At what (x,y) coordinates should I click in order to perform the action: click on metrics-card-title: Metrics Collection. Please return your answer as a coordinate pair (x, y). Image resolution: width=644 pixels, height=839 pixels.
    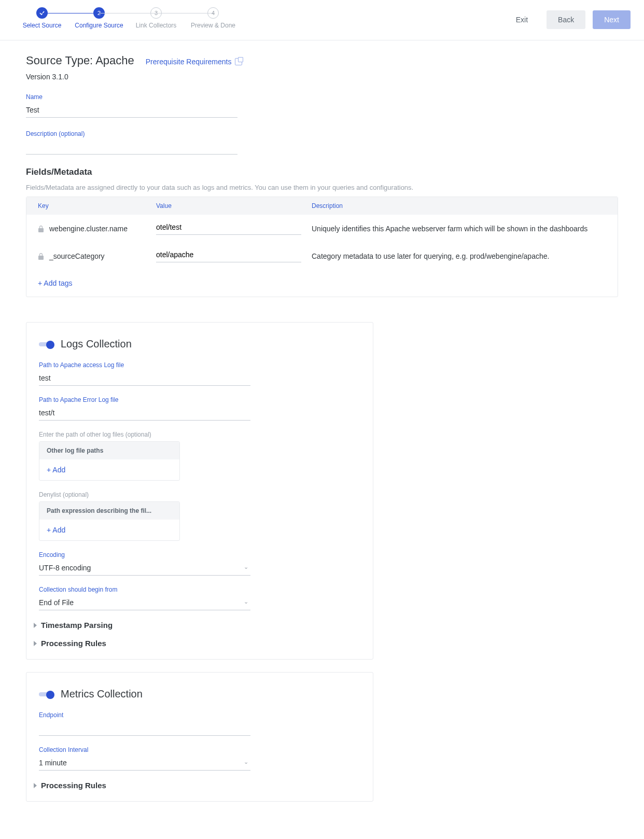
    Looking at the image, I should click on (102, 694).